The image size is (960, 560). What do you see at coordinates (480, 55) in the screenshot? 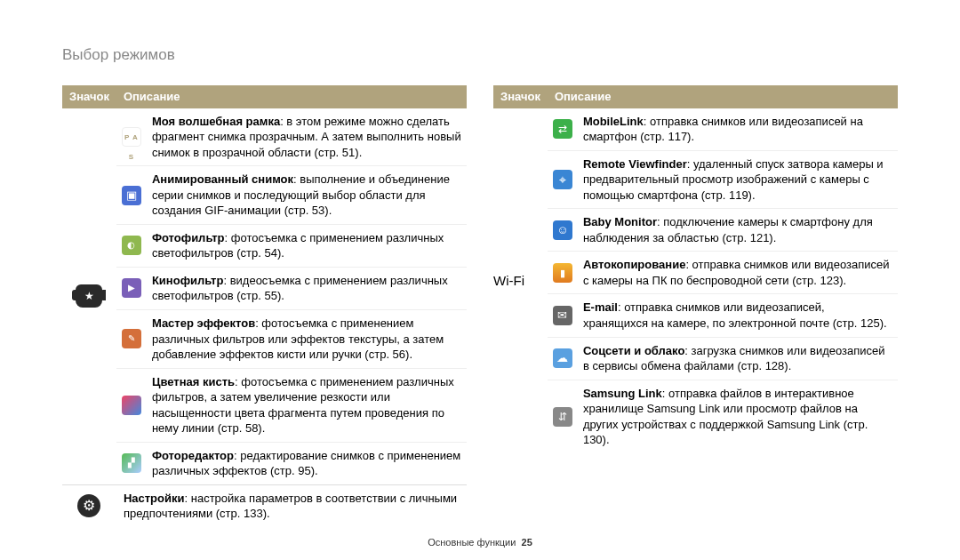
I see `page-title: Выбор режимов` at bounding box center [480, 55].